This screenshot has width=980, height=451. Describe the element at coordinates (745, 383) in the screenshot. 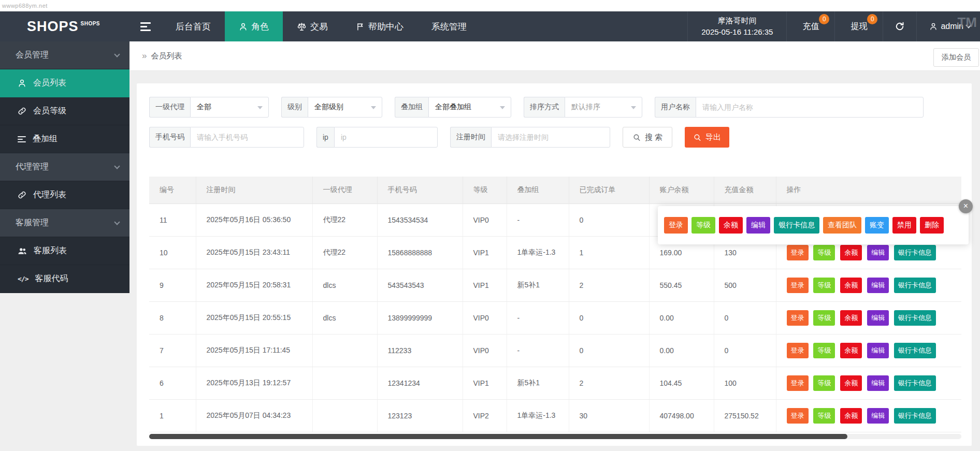

I see `cell-recharge: 100` at that location.